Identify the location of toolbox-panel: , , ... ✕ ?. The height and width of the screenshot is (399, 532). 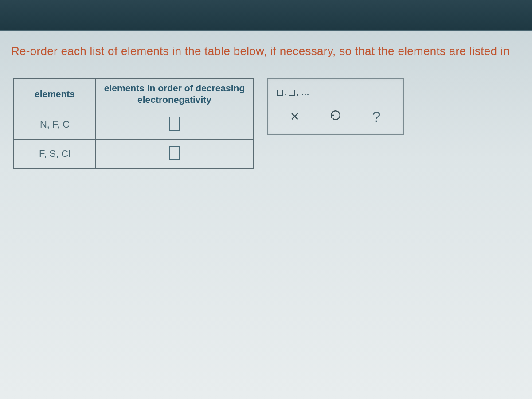
(336, 106).